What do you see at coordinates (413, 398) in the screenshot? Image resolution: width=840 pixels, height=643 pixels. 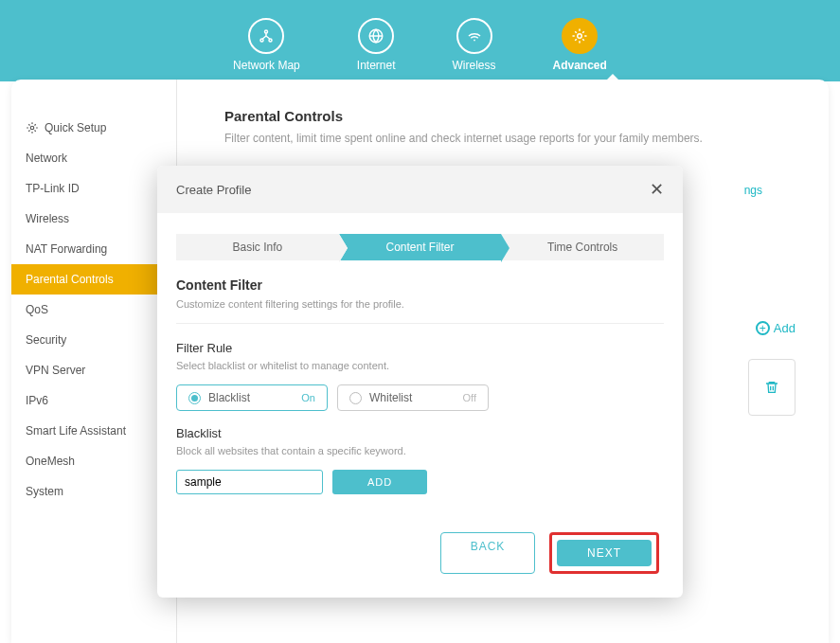 I see `whitelist-option: Whitelist Off` at bounding box center [413, 398].